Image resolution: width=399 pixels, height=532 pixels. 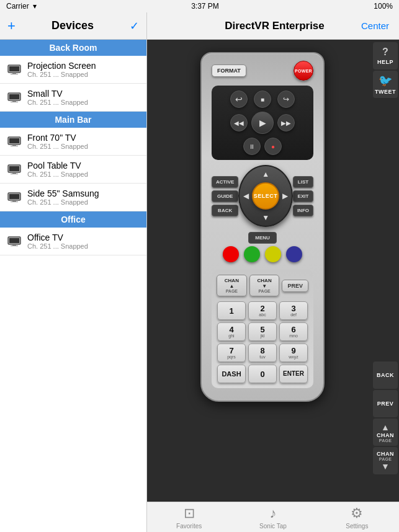 What do you see at coordinates (231, 332) in the screenshot?
I see `num-4-button: 4ghi` at bounding box center [231, 332].